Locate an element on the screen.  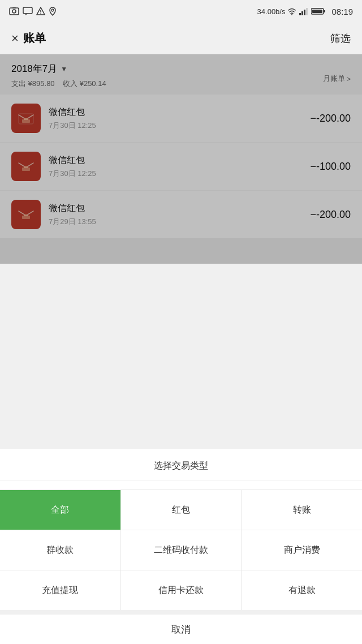
status-icons is located at coordinates (33, 11).